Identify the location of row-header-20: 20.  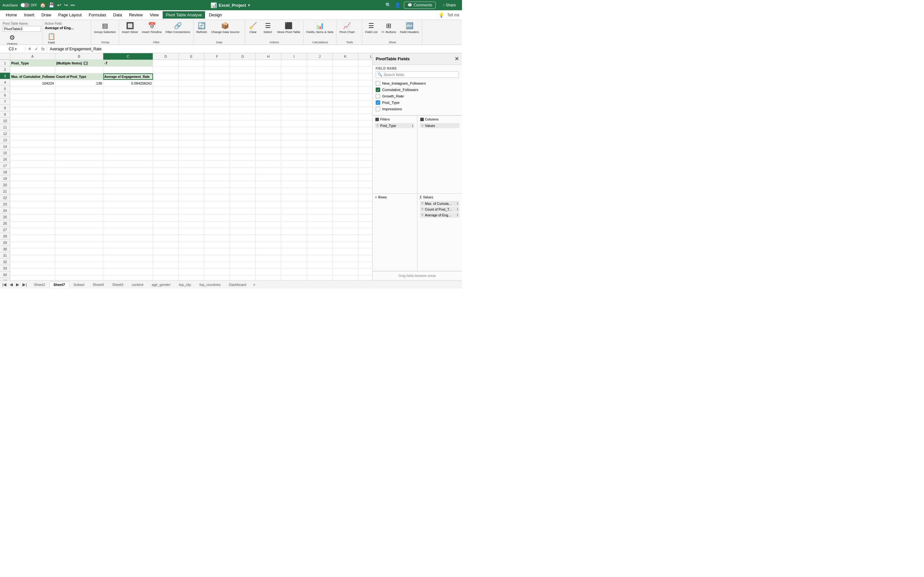
(5, 185).